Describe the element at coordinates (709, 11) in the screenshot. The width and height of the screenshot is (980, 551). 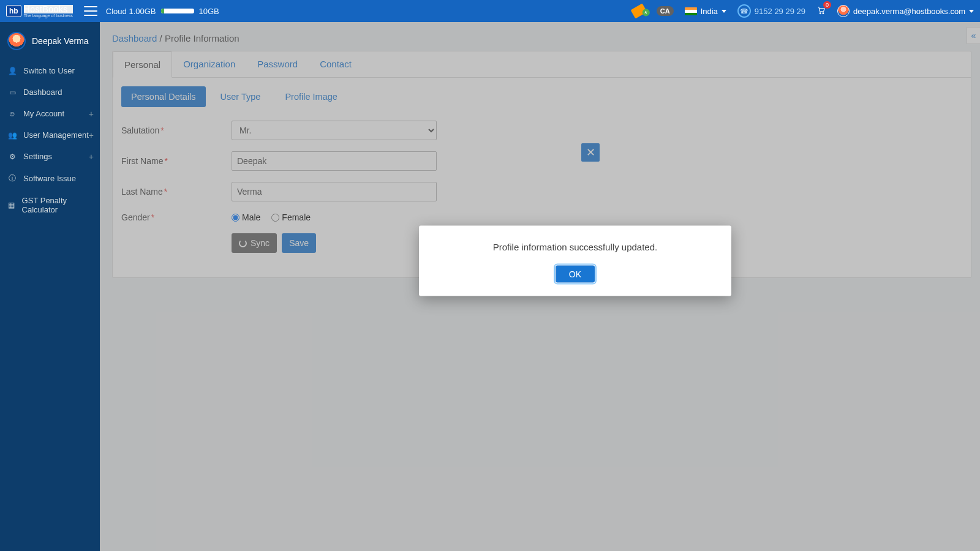
I see `country-label: India` at that location.